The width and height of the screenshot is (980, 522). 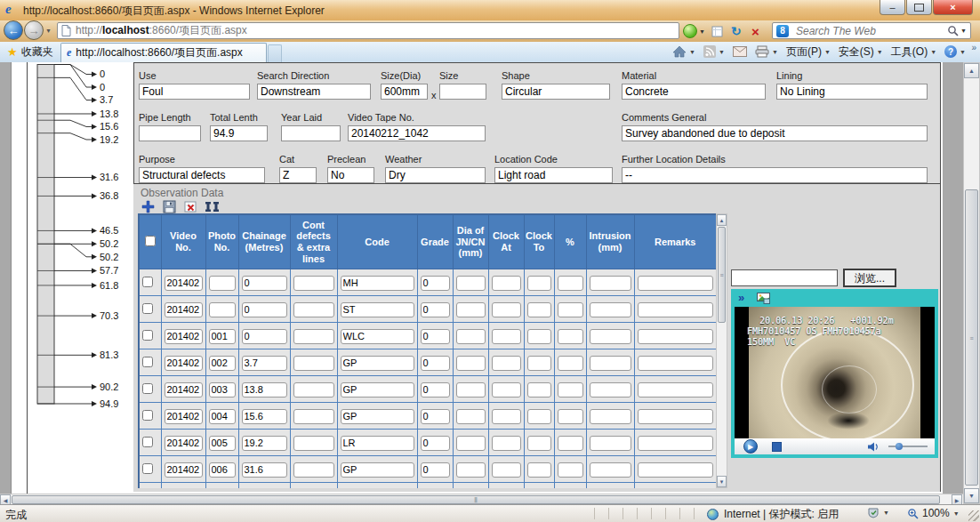 What do you see at coordinates (212, 206) in the screenshot?
I see `video-capture-button` at bounding box center [212, 206].